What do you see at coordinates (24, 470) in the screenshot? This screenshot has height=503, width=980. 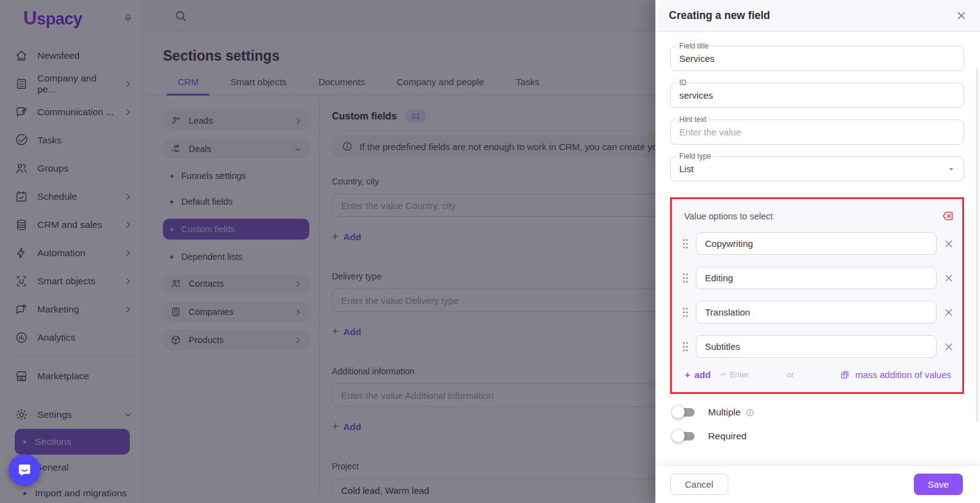 I see `chat-launcher-button` at bounding box center [24, 470].